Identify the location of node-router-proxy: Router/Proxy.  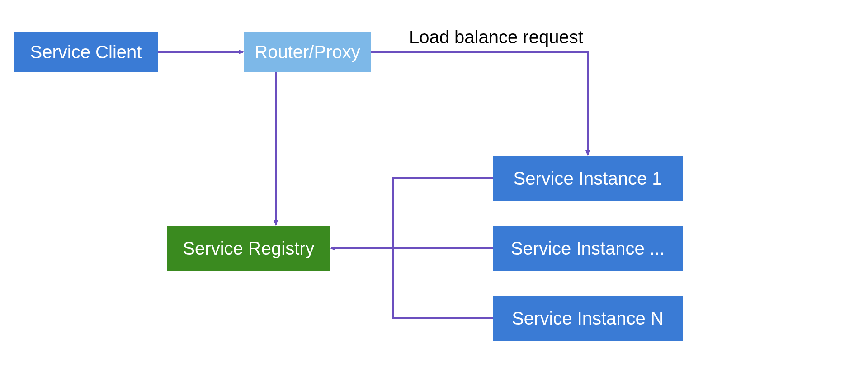
(307, 52).